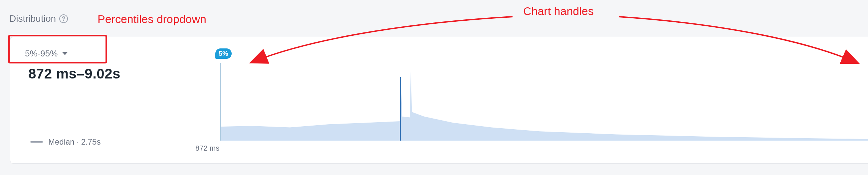 The width and height of the screenshot is (868, 175). I want to click on median-swatch, so click(36, 142).